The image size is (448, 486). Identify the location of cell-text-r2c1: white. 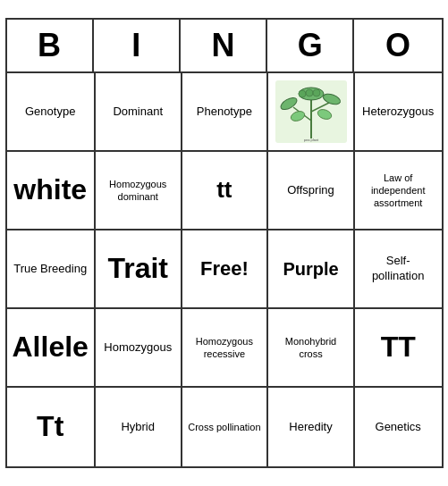
(50, 190).